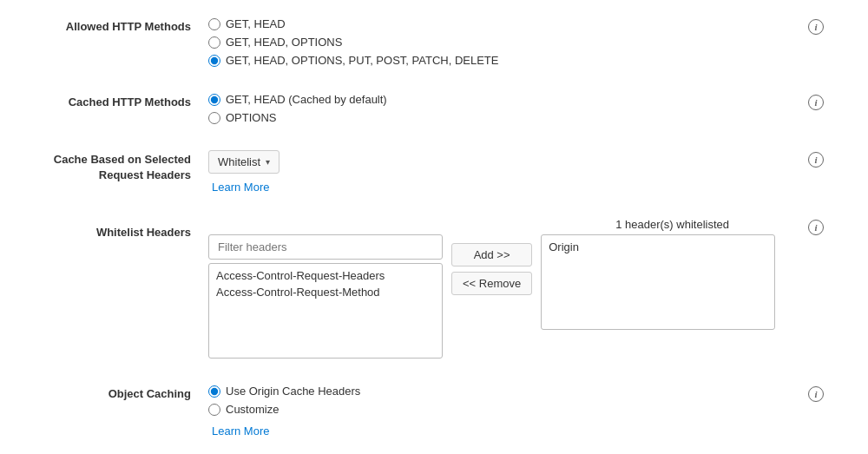  I want to click on allowed-label-2: GET, HEAD, OPTIONS, so click(284, 42).